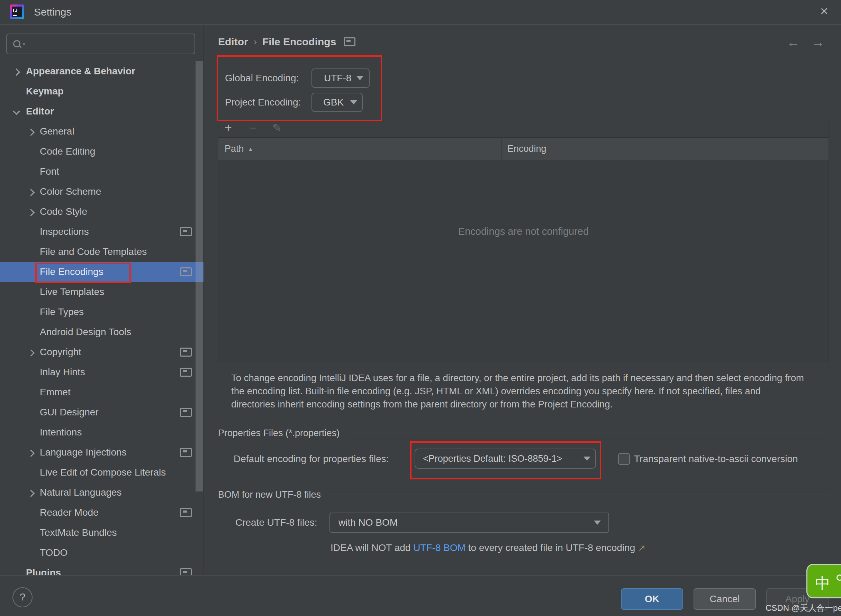  What do you see at coordinates (337, 78) in the screenshot?
I see `global-encoding-value: UTF-8` at bounding box center [337, 78].